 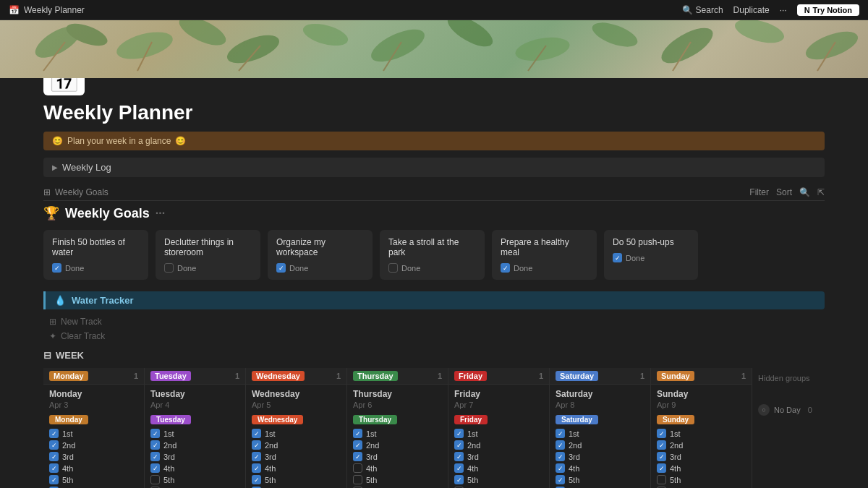 What do you see at coordinates (435, 336) in the screenshot?
I see `clear-track-button: ✦ Clear Track` at bounding box center [435, 336].